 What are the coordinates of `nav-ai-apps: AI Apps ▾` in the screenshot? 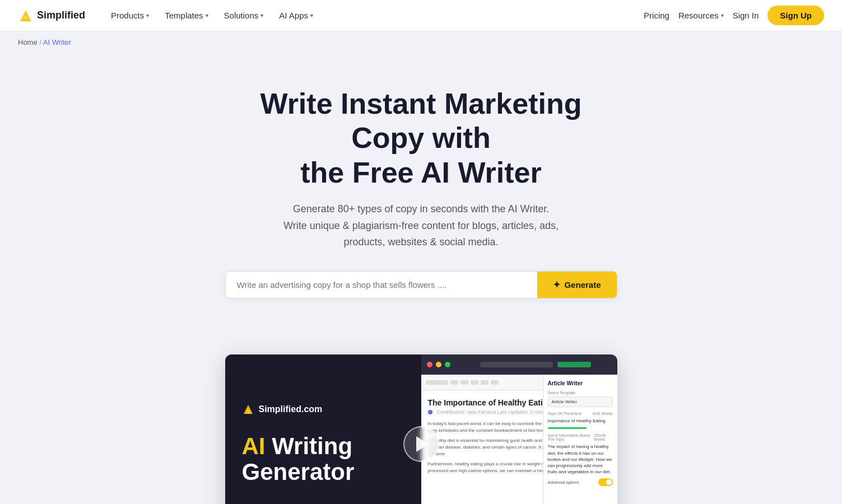 It's located at (296, 16).